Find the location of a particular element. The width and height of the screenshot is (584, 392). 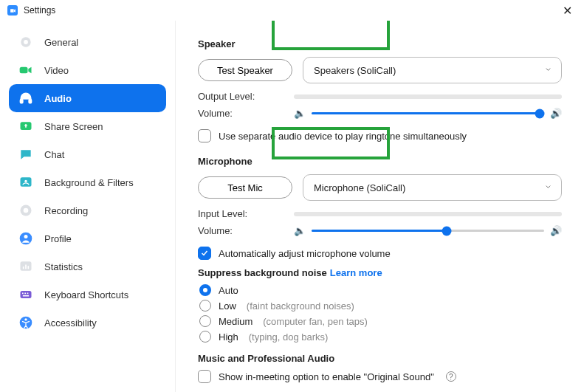

speaker-volume-slider is located at coordinates (428, 114).